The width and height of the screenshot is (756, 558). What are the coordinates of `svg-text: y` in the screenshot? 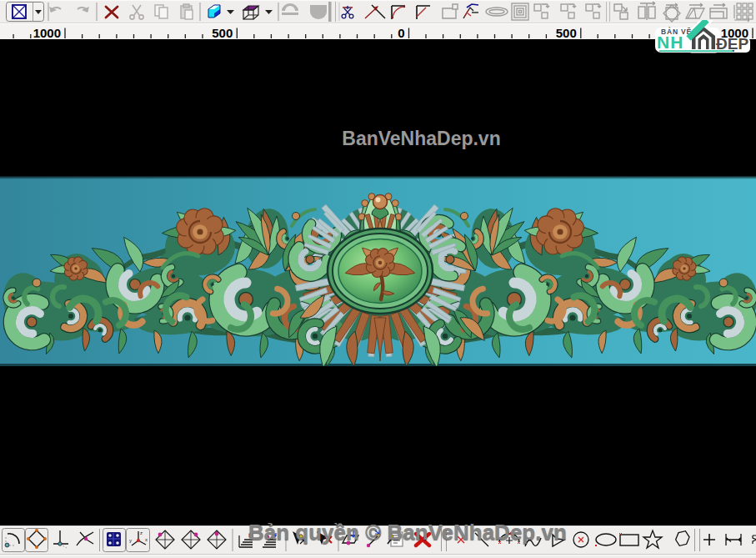 It's located at (130, 540).